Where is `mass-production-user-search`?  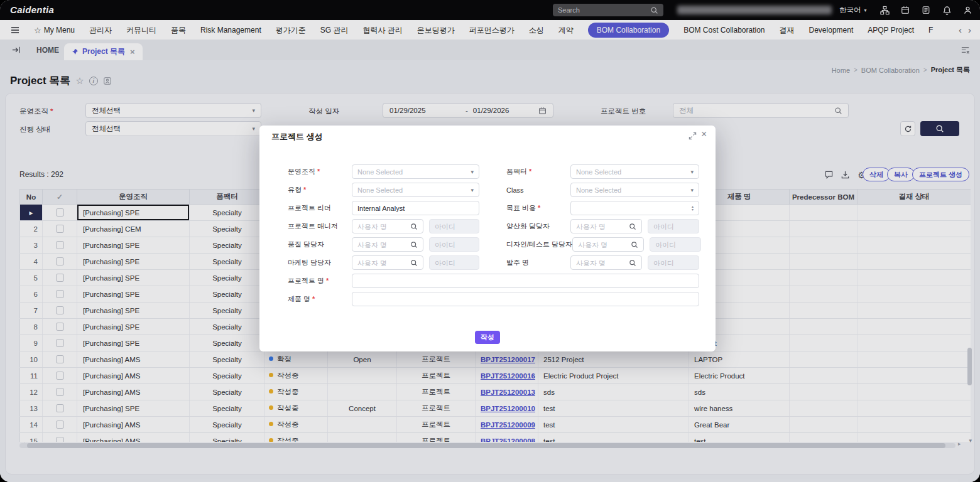 mass-production-user-search is located at coordinates (606, 226).